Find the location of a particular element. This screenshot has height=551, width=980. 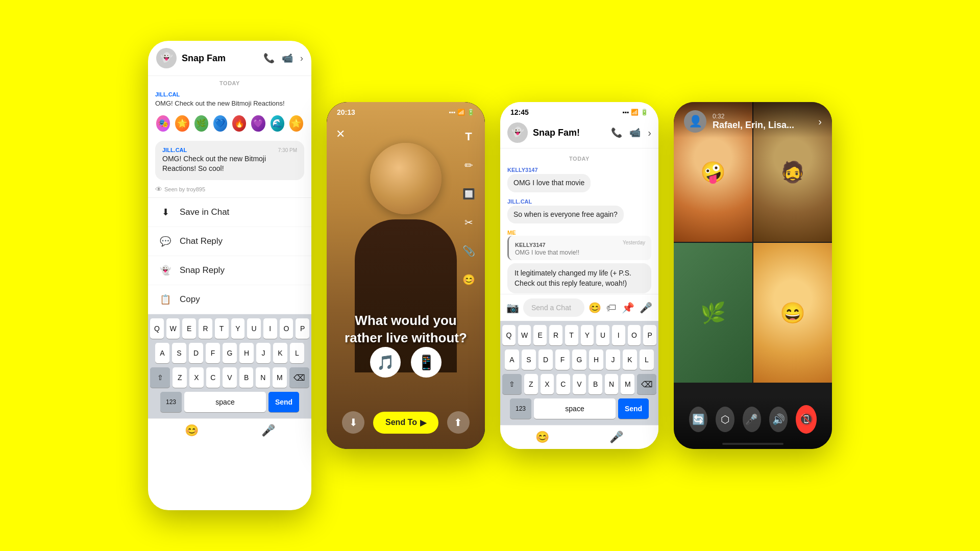

key-R: R is located at coordinates (205, 329).